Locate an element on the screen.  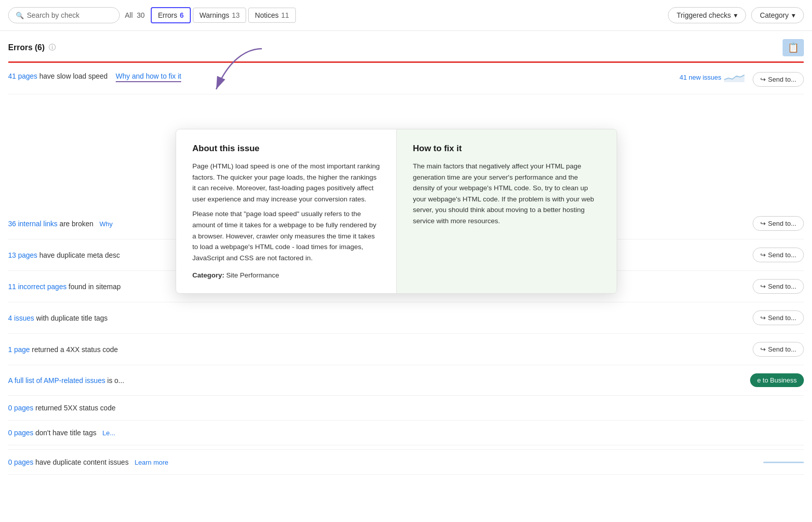
learn-more-link-title: Le... is located at coordinates (109, 433).